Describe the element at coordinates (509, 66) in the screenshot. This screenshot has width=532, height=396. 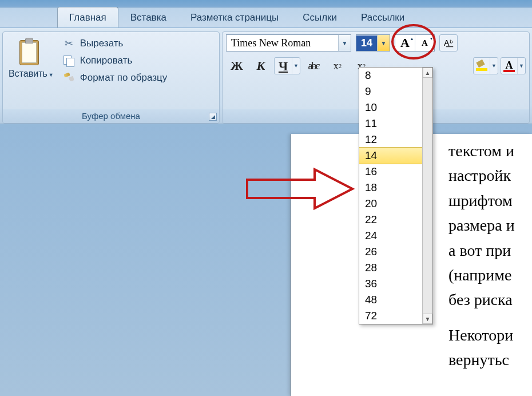
I see `font-color-icon: A` at that location.